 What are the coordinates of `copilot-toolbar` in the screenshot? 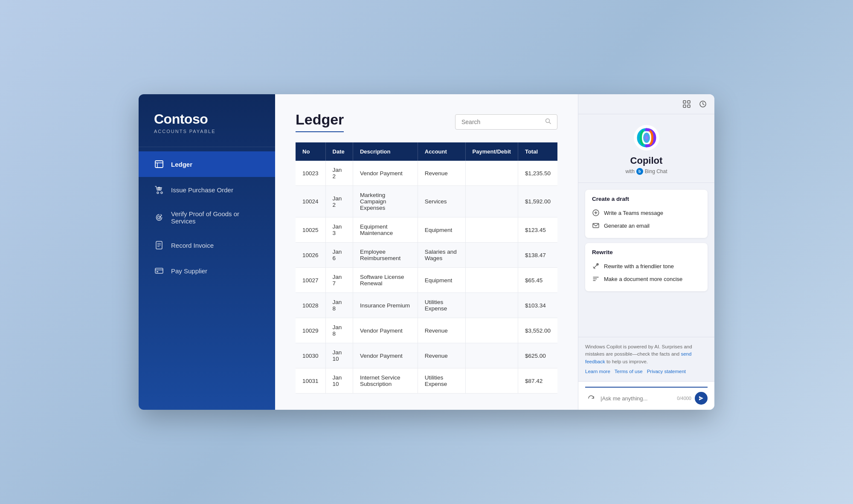 It's located at (647, 104).